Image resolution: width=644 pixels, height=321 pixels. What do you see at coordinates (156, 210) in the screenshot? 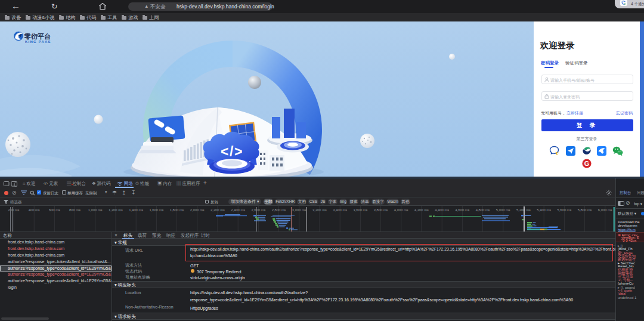
I see `svg-text: 1,600 ms` at bounding box center [156, 210].